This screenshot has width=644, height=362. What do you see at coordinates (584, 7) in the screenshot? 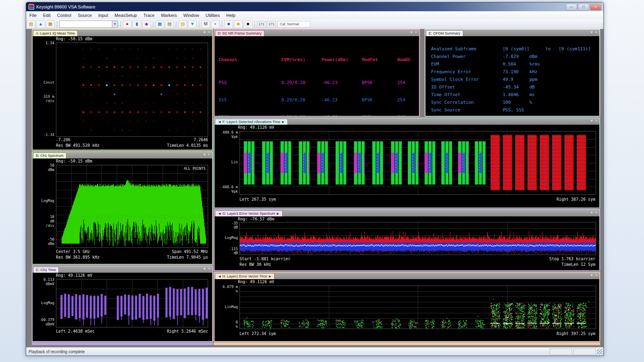
I see `maximize-button: □` at bounding box center [584, 7].